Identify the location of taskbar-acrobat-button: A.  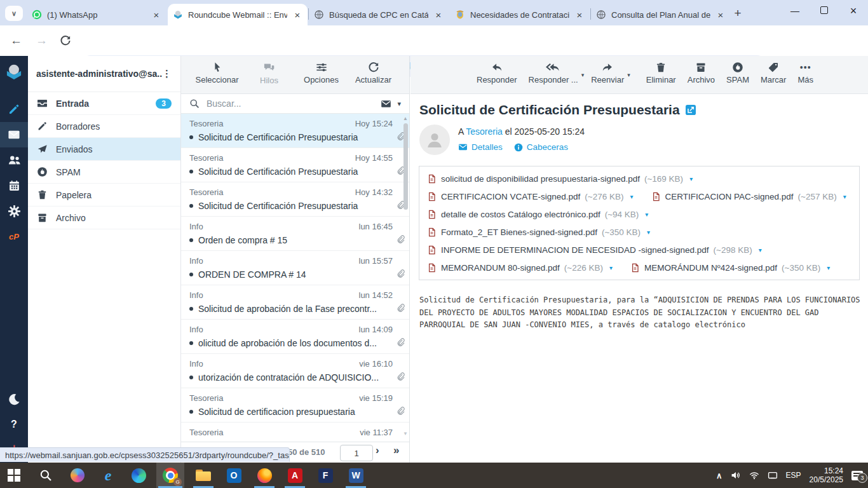
(295, 475).